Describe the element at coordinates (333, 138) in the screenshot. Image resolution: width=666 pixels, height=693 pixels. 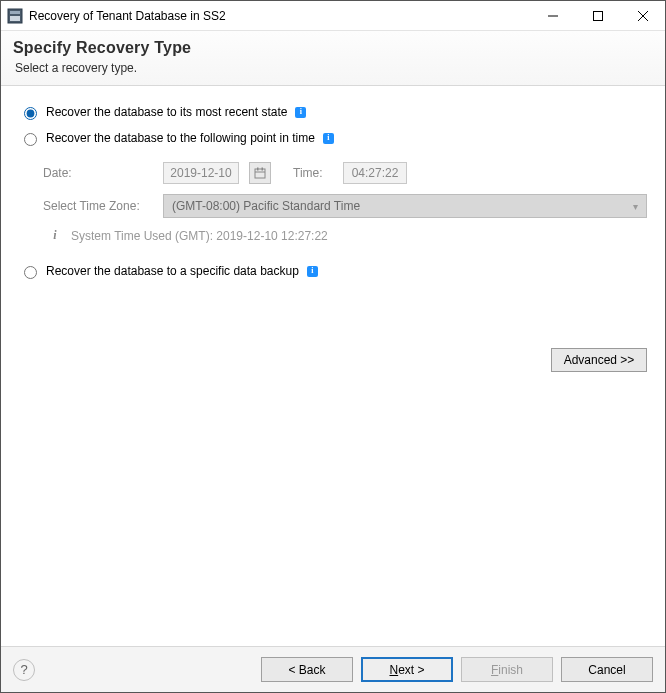
I see `option-point-in-time: Recover the database to the following po…` at that location.